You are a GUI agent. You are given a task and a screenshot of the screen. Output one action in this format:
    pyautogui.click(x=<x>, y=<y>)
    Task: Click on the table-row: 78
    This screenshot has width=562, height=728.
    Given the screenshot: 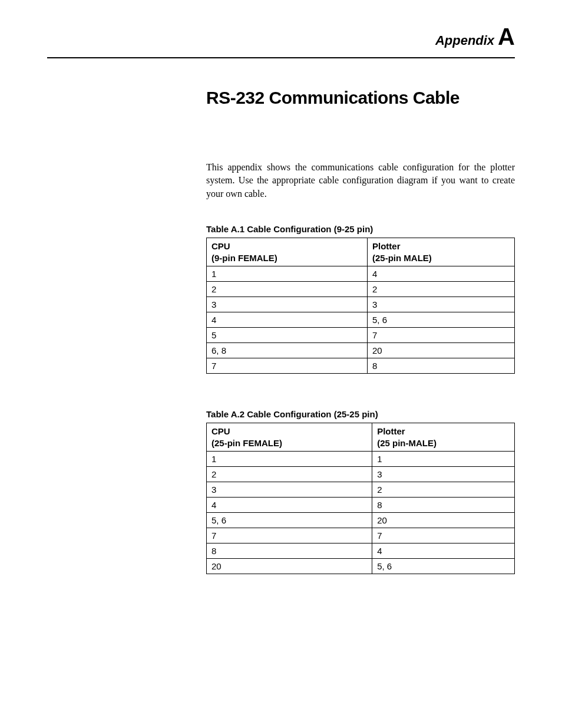 What is the action you would take?
    pyautogui.click(x=361, y=366)
    